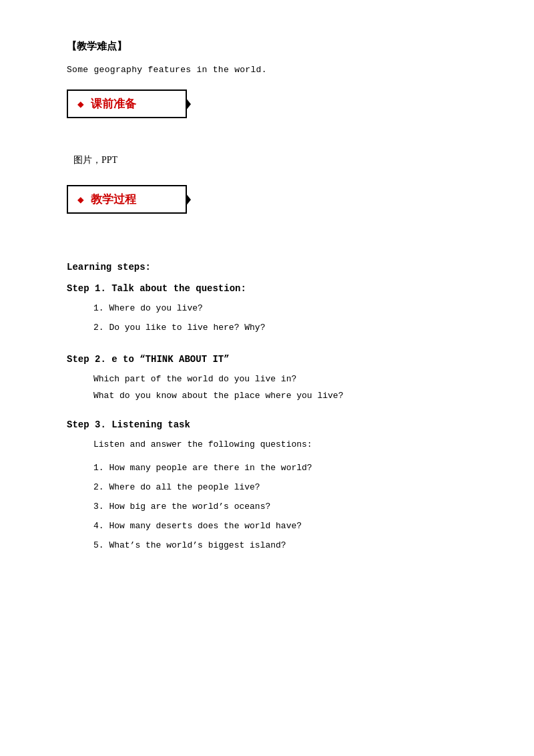 This screenshot has height=756, width=534. What do you see at coordinates (274, 208) in the screenshot?
I see `process-section-wrapper: ◆ 教学过程` at bounding box center [274, 208].